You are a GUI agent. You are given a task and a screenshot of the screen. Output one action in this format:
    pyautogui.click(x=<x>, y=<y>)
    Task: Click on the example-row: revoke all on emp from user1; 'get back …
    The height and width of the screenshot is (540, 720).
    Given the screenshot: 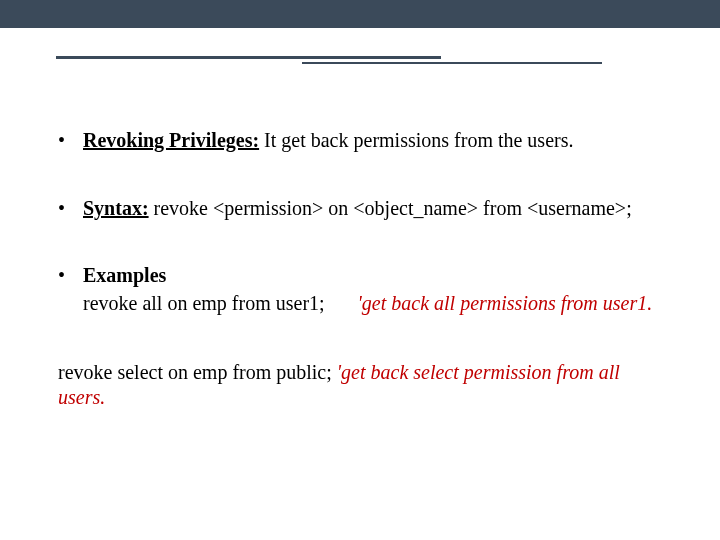 What is the action you would take?
    pyautogui.click(x=376, y=304)
    